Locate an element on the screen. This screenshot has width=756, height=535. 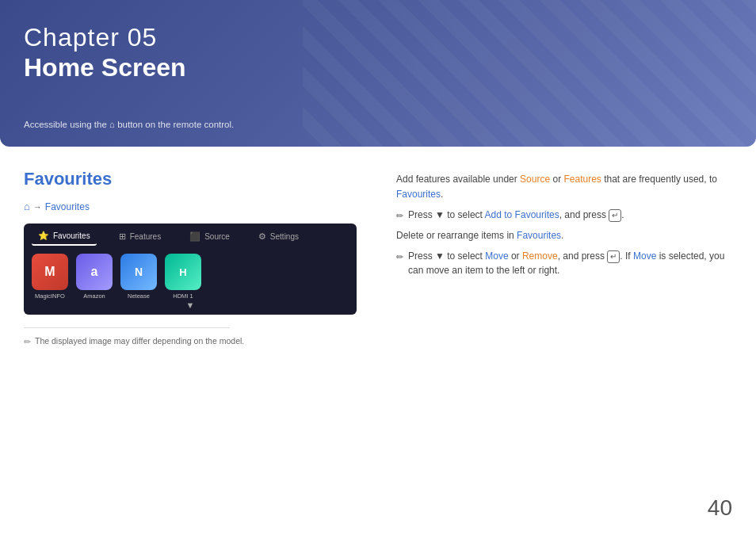
amazon-label: Amazon is located at coordinates (94, 296).